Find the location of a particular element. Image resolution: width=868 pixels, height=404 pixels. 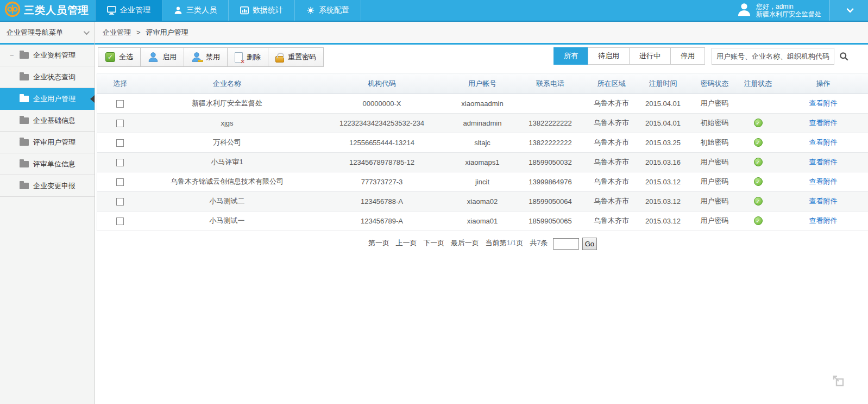

col-reg-status: 注册状态 is located at coordinates (758, 84).